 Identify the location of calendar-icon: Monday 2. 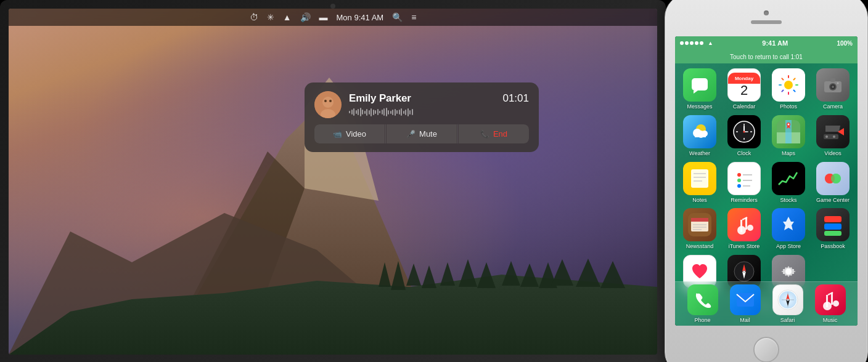
(744, 85).